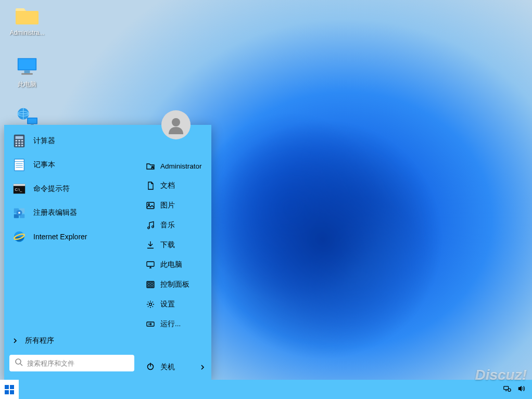  What do you see at coordinates (150, 245) in the screenshot?
I see `downloads-icon` at bounding box center [150, 245].